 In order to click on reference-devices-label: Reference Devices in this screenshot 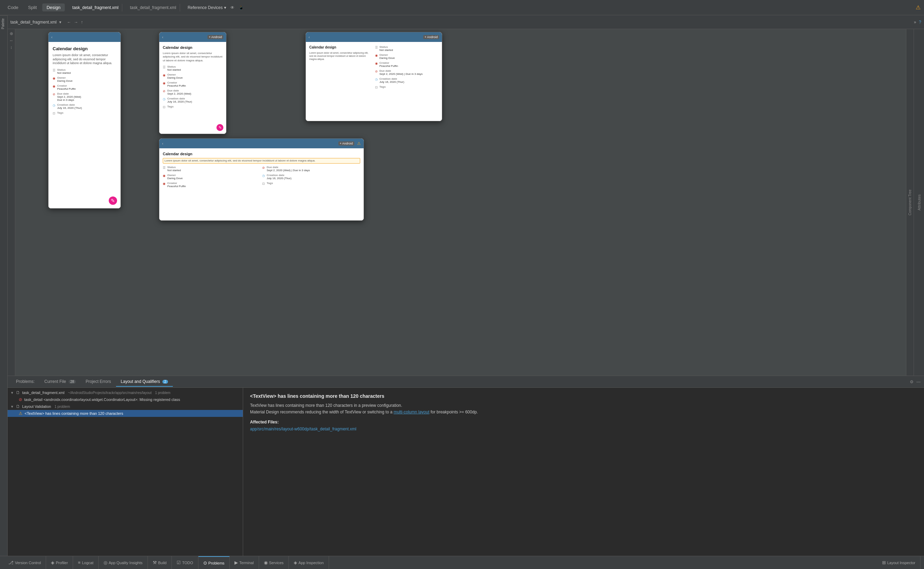, I will do `click(205, 8)`.